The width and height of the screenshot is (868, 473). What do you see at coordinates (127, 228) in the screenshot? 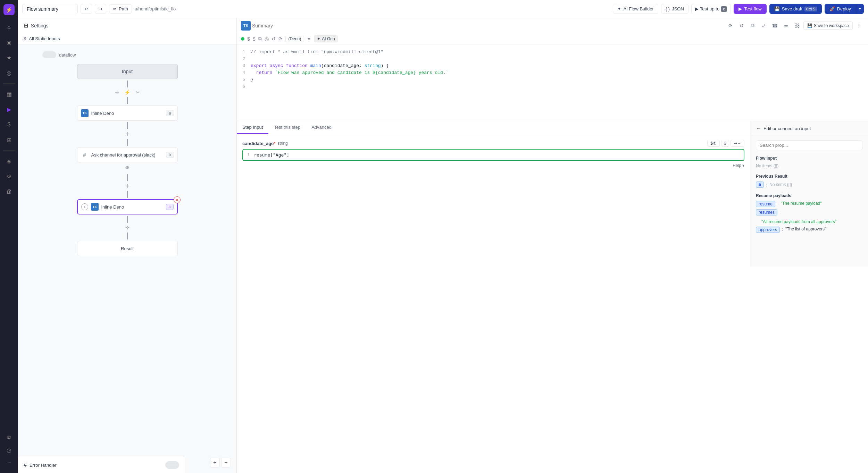
I see `move-icon-4: ✛` at bounding box center [127, 228].